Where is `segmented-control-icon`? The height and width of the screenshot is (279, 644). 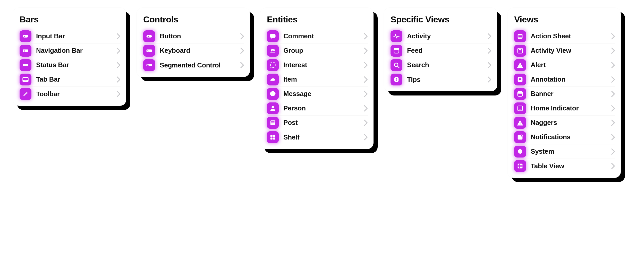 segmented-control-icon is located at coordinates (149, 65).